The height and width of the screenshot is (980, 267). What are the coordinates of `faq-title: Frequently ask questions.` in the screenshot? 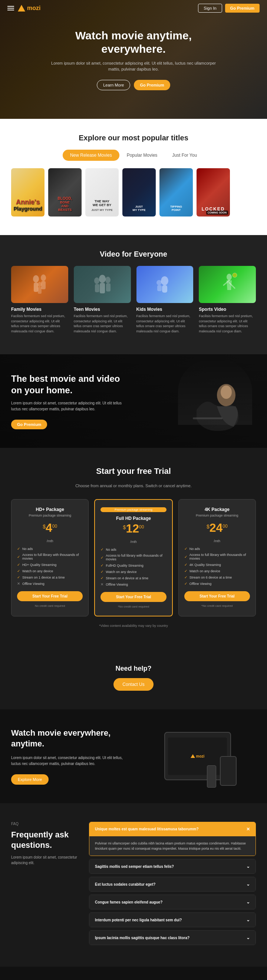 It's located at (44, 840).